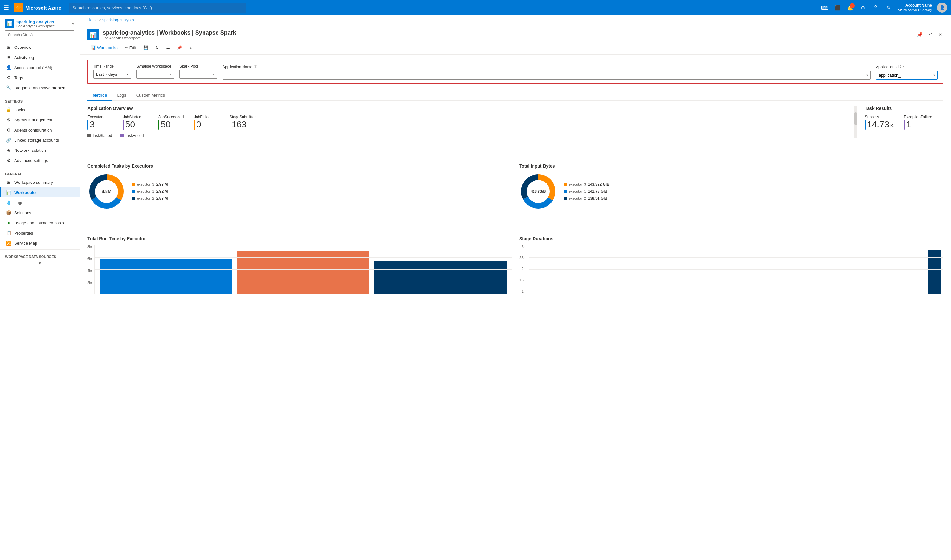 The width and height of the screenshot is (951, 560). I want to click on synapse-workspace-select: ▾, so click(155, 74).